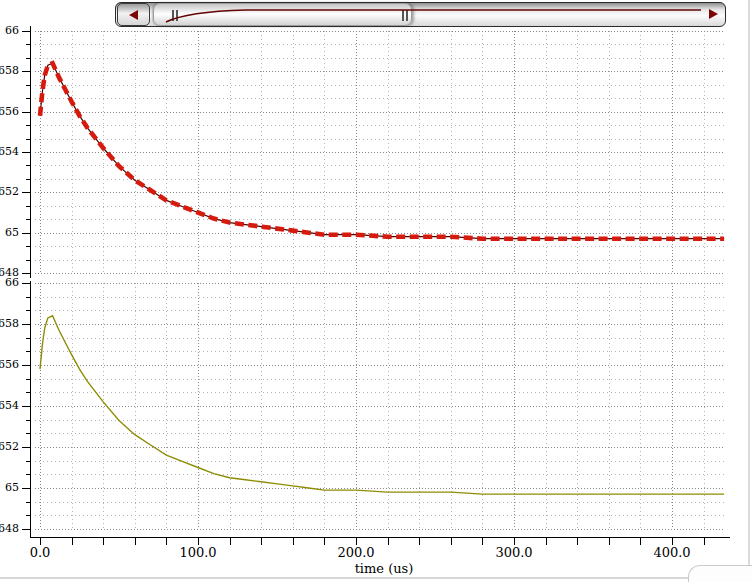 The image size is (752, 582). What do you see at coordinates (10, 529) in the screenshot?
I see `y-tick-label: 648` at bounding box center [10, 529].